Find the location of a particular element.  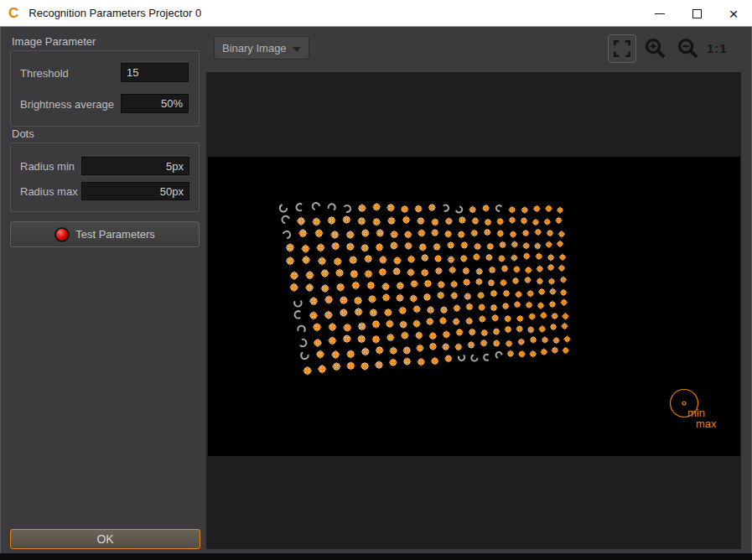

radius-max-label: Radius max is located at coordinates (49, 191).